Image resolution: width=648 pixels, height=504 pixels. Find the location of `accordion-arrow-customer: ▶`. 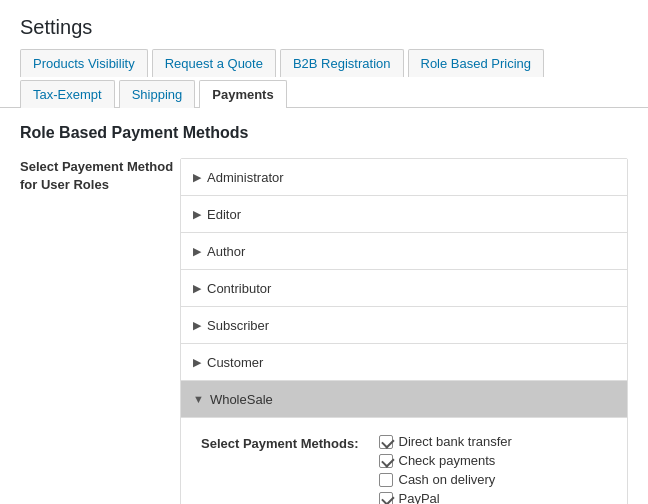

accordion-arrow-customer: ▶ is located at coordinates (197, 362).